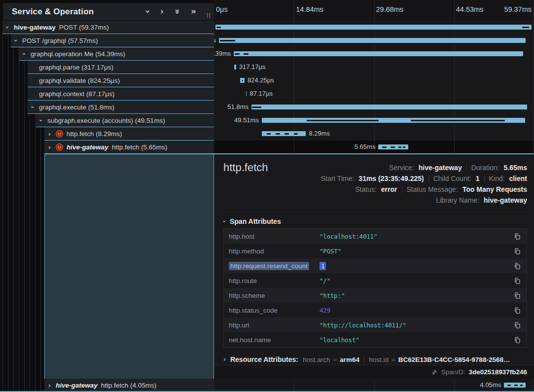 The image size is (534, 392). I want to click on span-bar-post-graphql, so click(372, 40).